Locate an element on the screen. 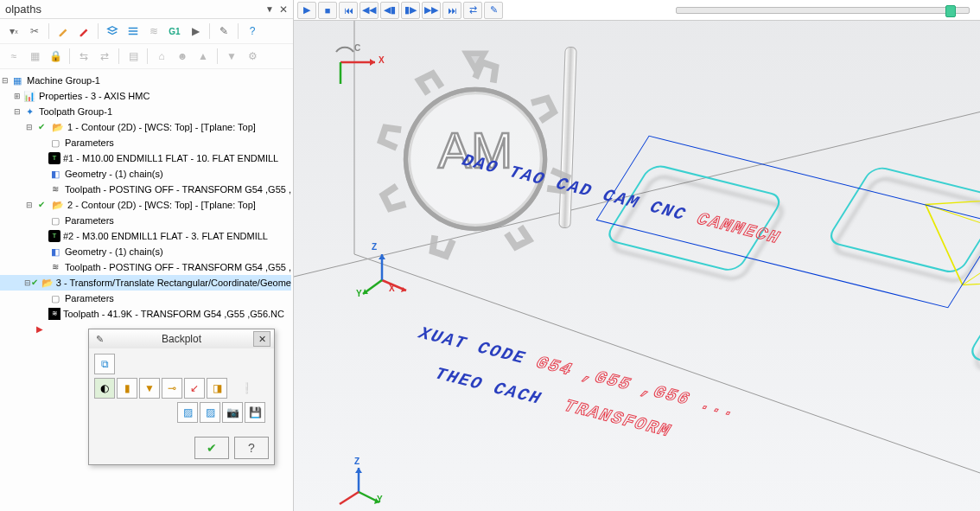 The image size is (980, 511). next-button: ▶▶ is located at coordinates (431, 10).